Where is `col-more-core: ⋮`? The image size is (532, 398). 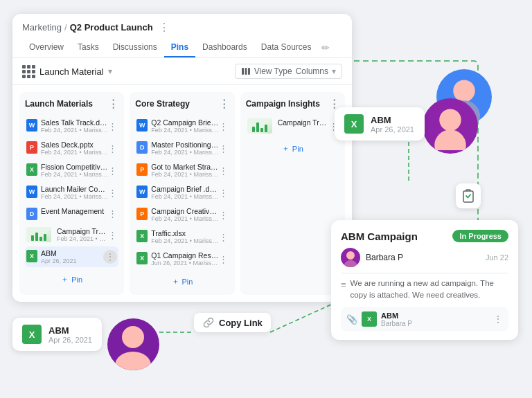
col-more-core: ⋮ is located at coordinates (224, 104).